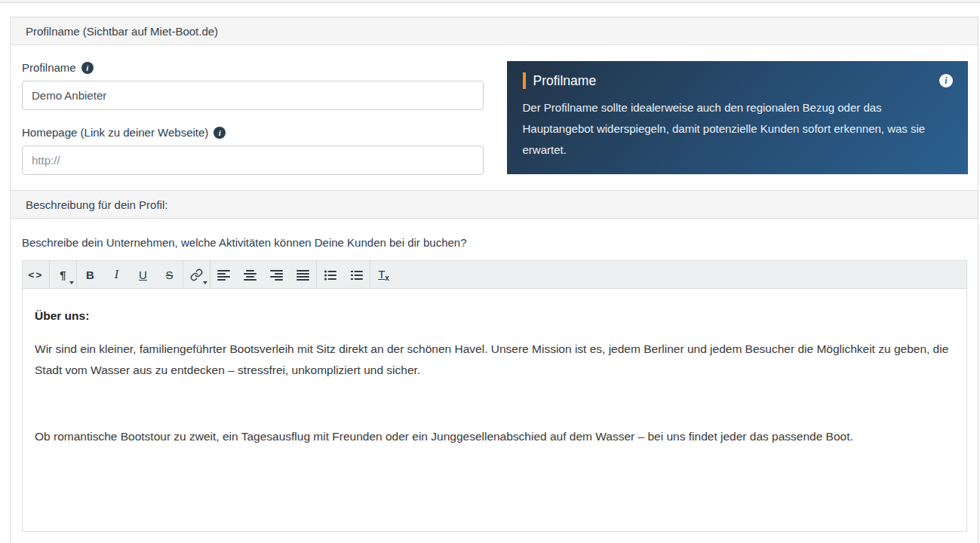 This screenshot has height=543, width=980. What do you see at coordinates (143, 275) in the screenshot?
I see `underline-icon: U` at bounding box center [143, 275].